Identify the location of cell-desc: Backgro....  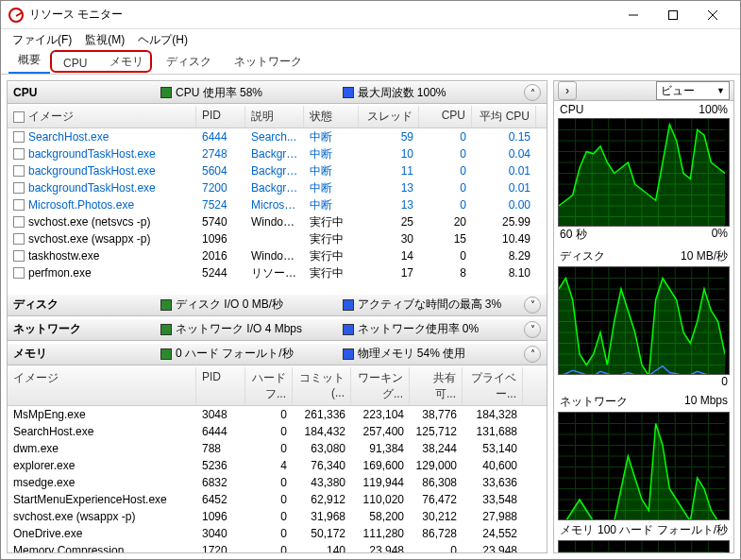
(275, 154).